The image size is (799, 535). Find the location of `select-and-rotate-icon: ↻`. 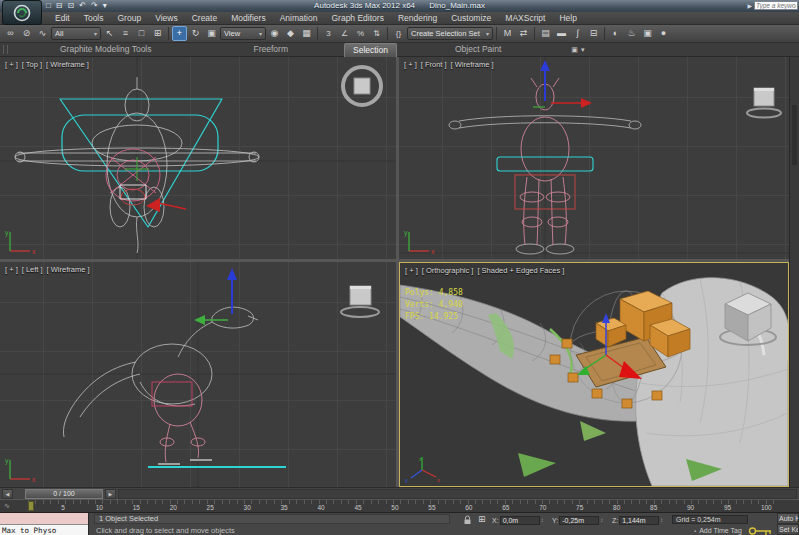

select-and-rotate-icon: ↻ is located at coordinates (196, 34).